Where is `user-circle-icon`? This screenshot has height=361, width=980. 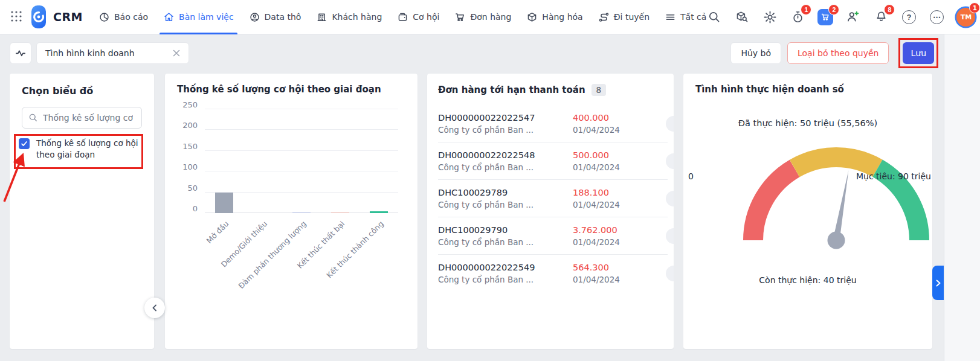
user-circle-icon is located at coordinates (255, 17).